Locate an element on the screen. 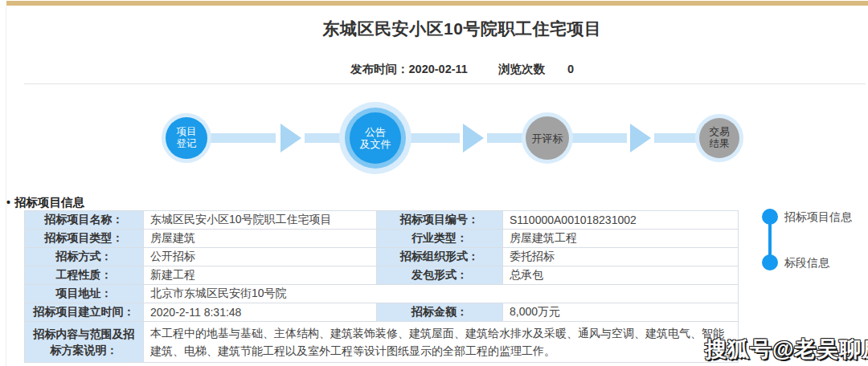  step-label-line: 项目 is located at coordinates (186, 132).